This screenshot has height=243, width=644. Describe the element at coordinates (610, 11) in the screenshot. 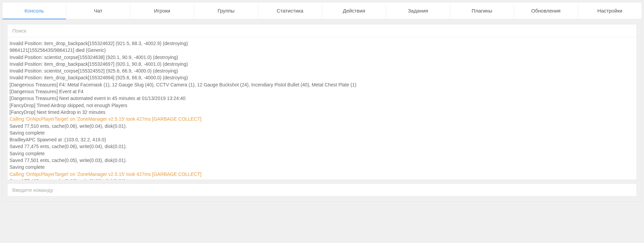

I see `tab-label: Настройки` at that location.